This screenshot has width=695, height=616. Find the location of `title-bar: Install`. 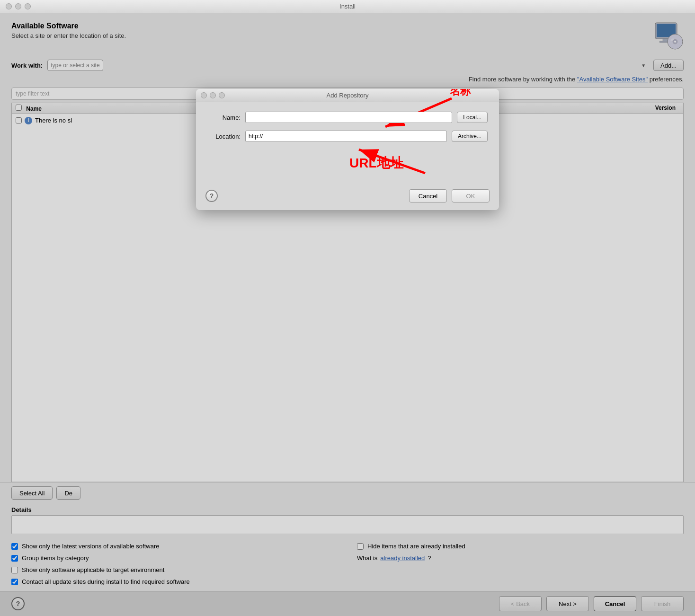

title-bar: Install is located at coordinates (348, 7).